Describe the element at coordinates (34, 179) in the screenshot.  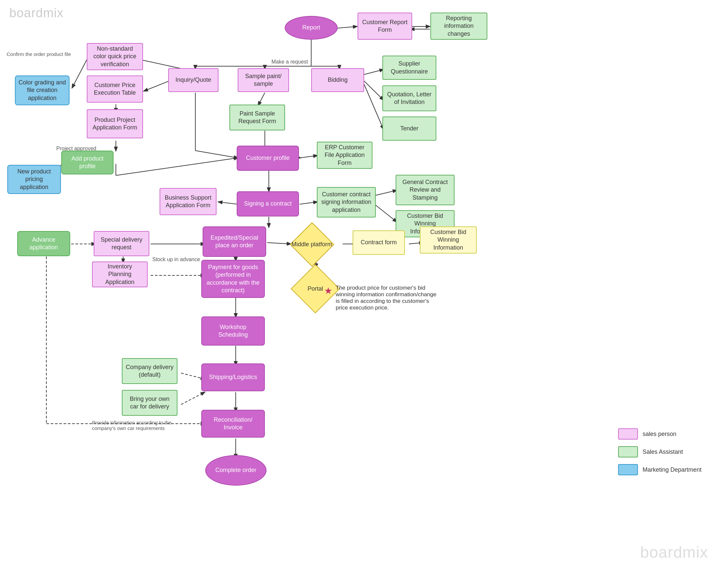
I see `node-new-product-pricing: New product pricing application` at that location.